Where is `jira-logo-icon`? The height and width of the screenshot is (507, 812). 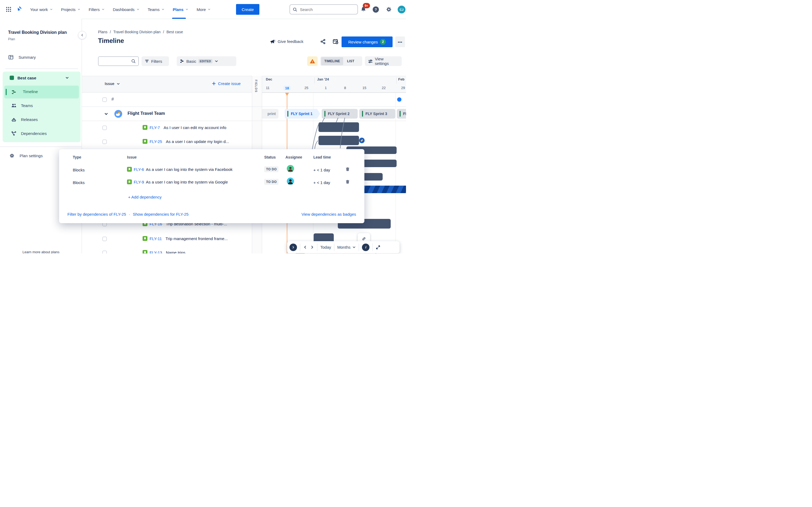
jira-logo-icon is located at coordinates (19, 9).